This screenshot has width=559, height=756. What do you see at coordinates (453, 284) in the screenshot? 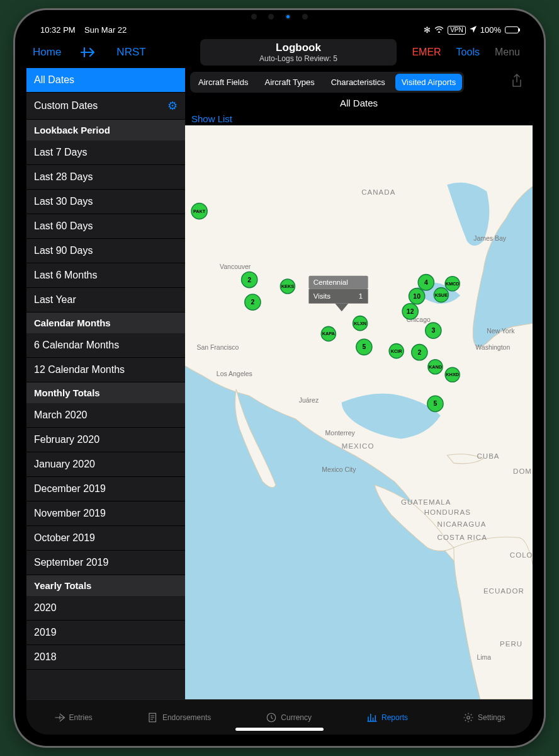
I see `airport-marker-label: KMCD` at bounding box center [453, 284].